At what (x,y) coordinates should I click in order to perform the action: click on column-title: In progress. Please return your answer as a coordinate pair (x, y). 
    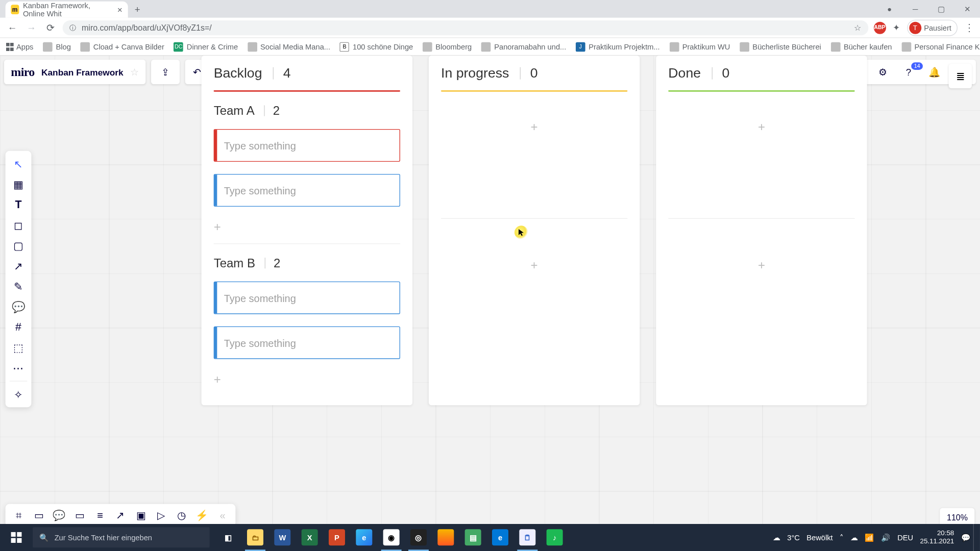
    Looking at the image, I should click on (475, 73).